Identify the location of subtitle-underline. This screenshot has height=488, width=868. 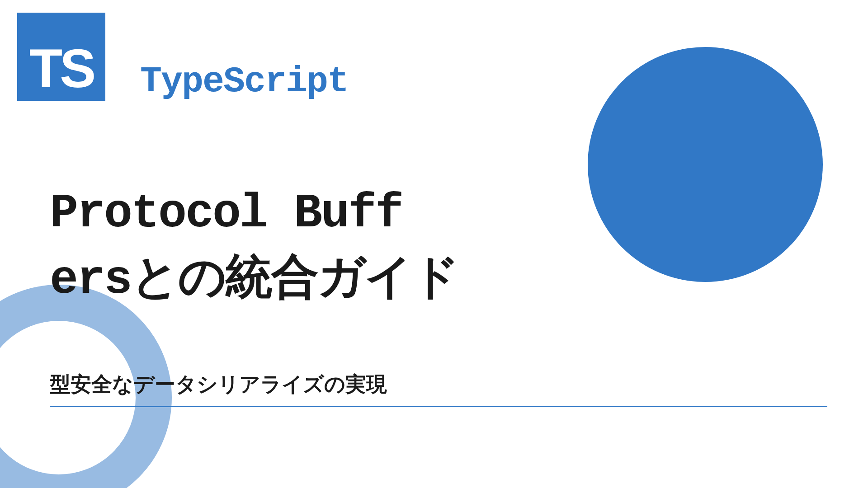
(439, 407).